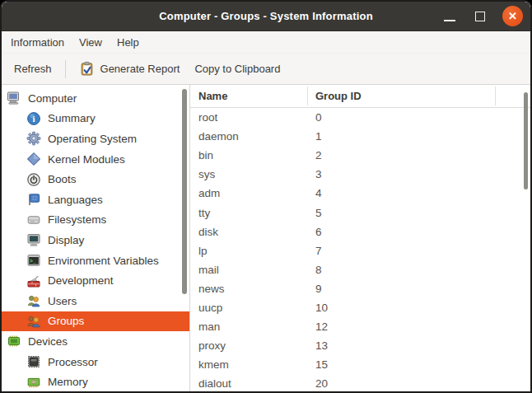 Image resolution: width=532 pixels, height=393 pixels. I want to click on close-button: ✕, so click(512, 16).